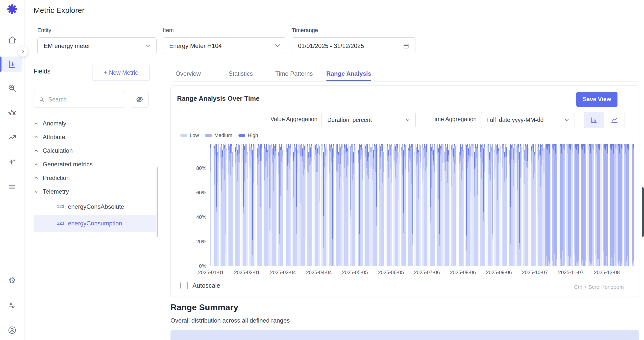  I want to click on item-label: Item, so click(168, 30).